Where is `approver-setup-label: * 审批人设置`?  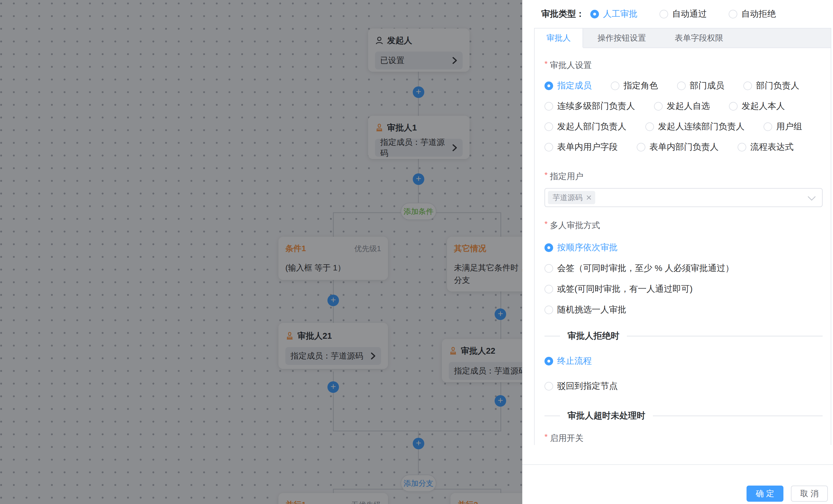 approver-setup-label: * 审批人设置 is located at coordinates (684, 66).